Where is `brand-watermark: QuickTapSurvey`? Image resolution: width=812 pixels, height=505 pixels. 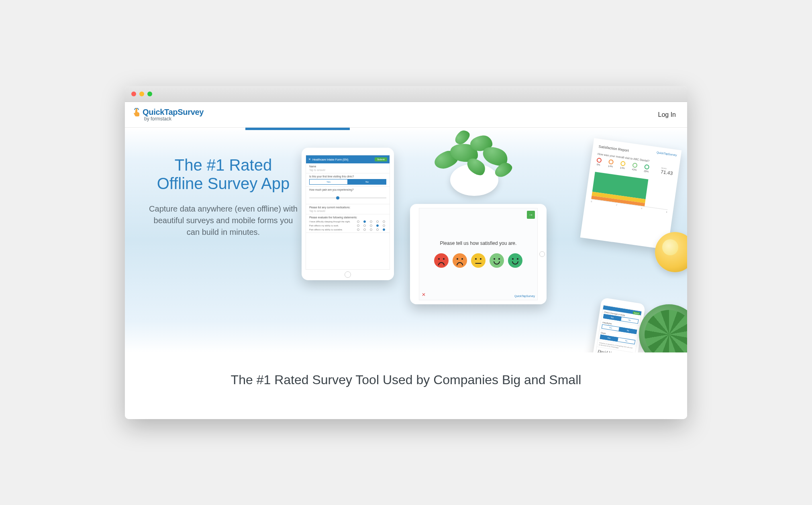
brand-watermark: QuickTapSurvey is located at coordinates (524, 296).